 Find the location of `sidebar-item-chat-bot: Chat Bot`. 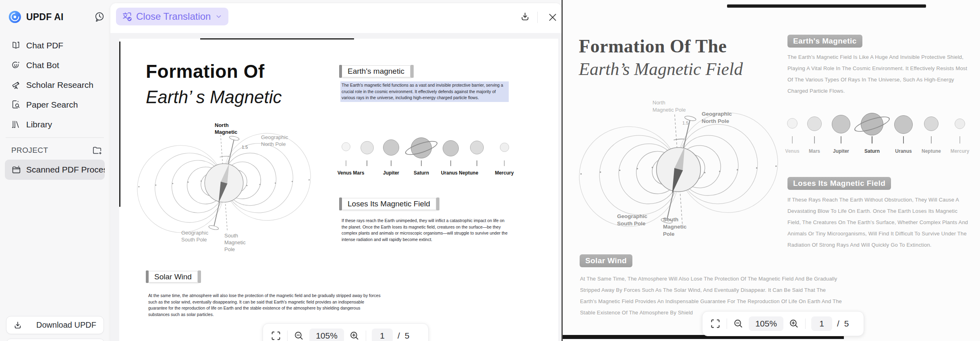

sidebar-item-chat-bot: Chat Bot is located at coordinates (55, 65).